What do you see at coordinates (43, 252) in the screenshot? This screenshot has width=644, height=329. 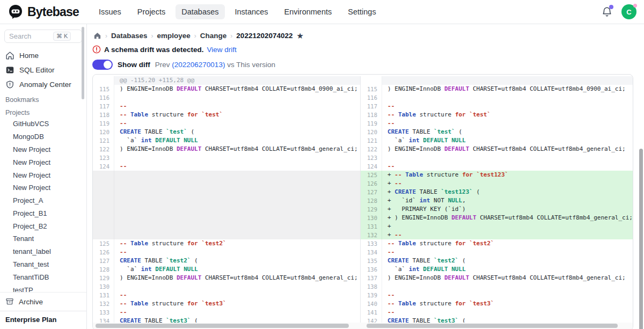 I see `project-item: tenant_label` at bounding box center [43, 252].